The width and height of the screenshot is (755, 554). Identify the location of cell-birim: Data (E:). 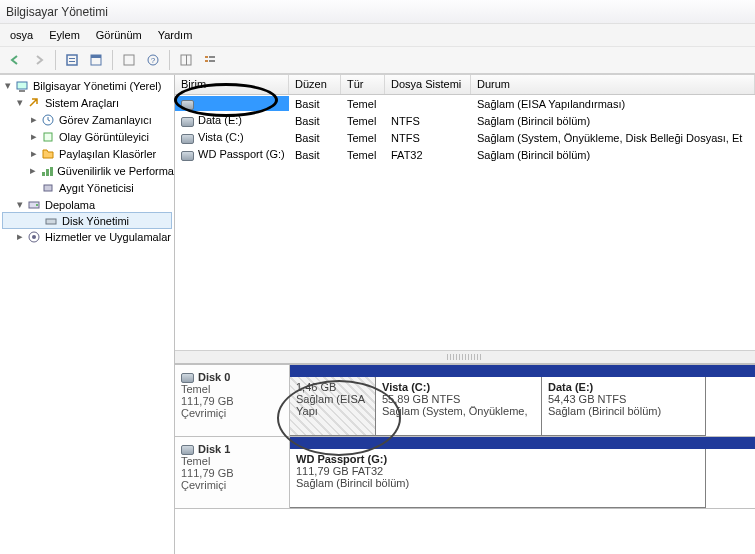
(232, 120).